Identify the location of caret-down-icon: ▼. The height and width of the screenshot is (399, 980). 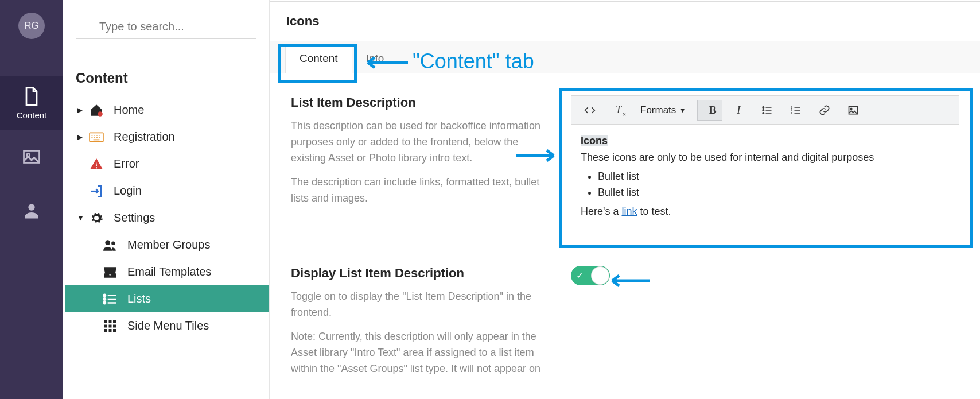
(80, 218).